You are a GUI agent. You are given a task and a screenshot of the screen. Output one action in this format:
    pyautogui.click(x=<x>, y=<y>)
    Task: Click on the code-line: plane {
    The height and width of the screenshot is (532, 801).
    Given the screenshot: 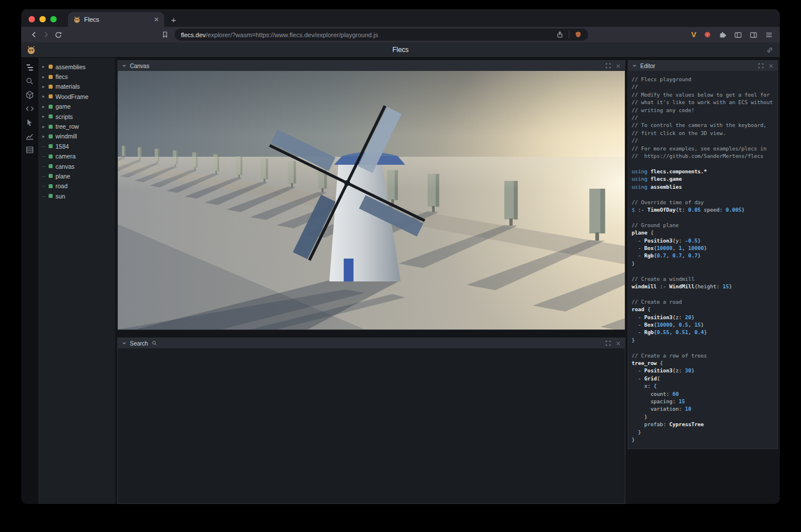 What is the action you would take?
    pyautogui.click(x=705, y=232)
    